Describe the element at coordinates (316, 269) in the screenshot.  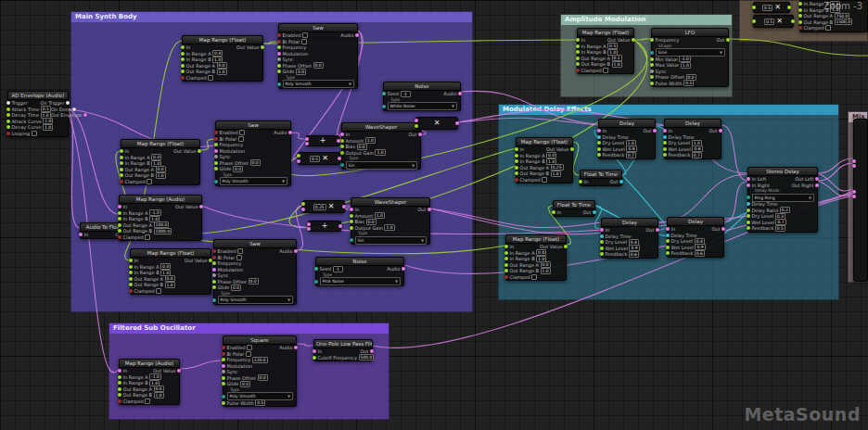
I see `int-pin` at that location.